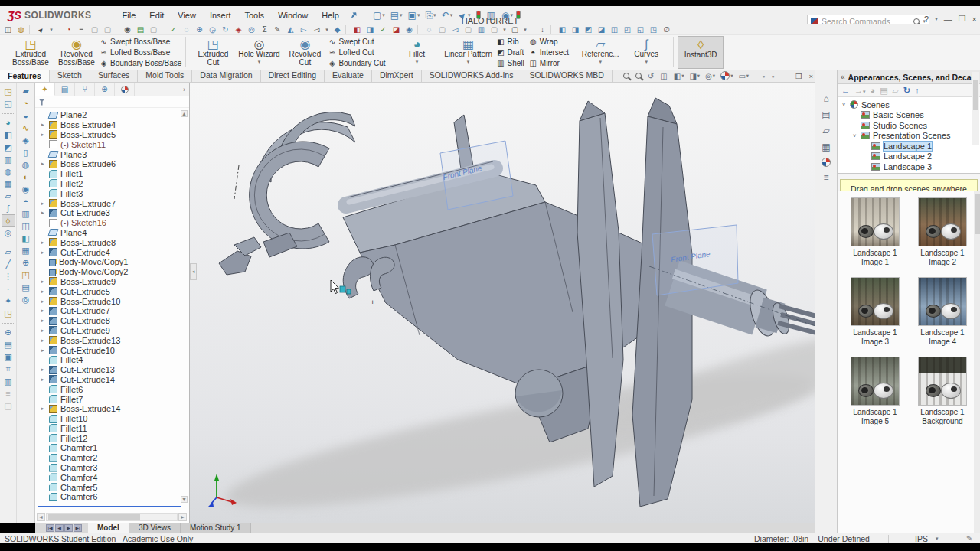 The height and width of the screenshot is (551, 980). I want to click on toolbar-icon: ◆, so click(337, 30).